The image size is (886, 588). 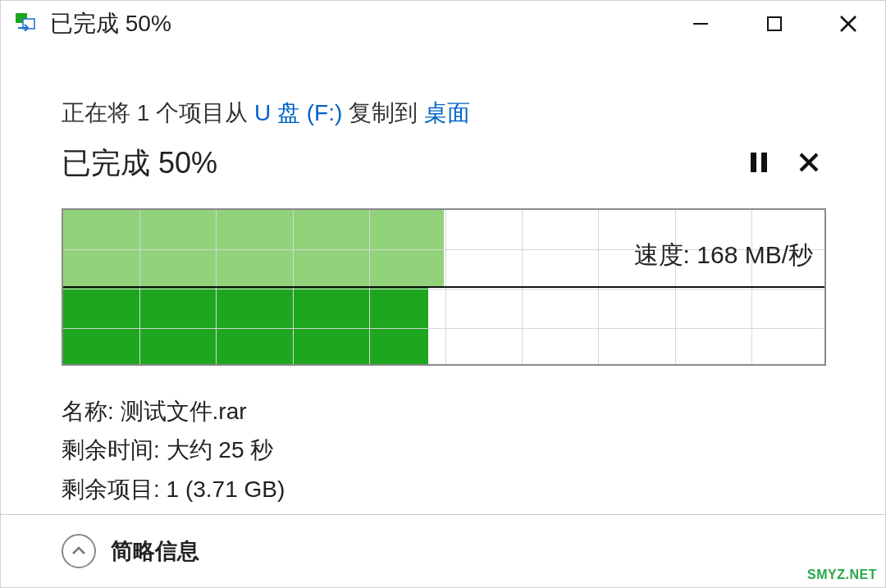 What do you see at coordinates (443, 449) in the screenshot?
I see `detail-time: 剩余时间: 大约 25 秒` at bounding box center [443, 449].